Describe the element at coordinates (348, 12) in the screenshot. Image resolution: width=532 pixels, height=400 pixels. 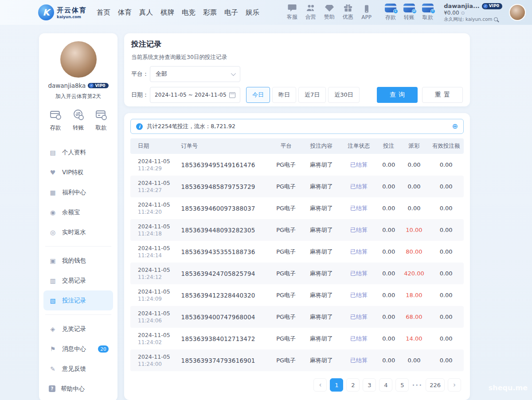
I see `promo-button: 优惠` at that location.